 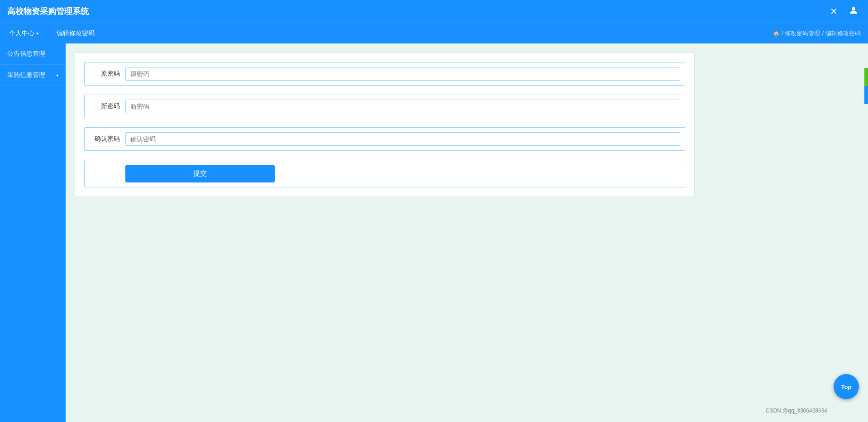 What do you see at coordinates (107, 74) in the screenshot?
I see `old-password-label: 原密码` at bounding box center [107, 74].